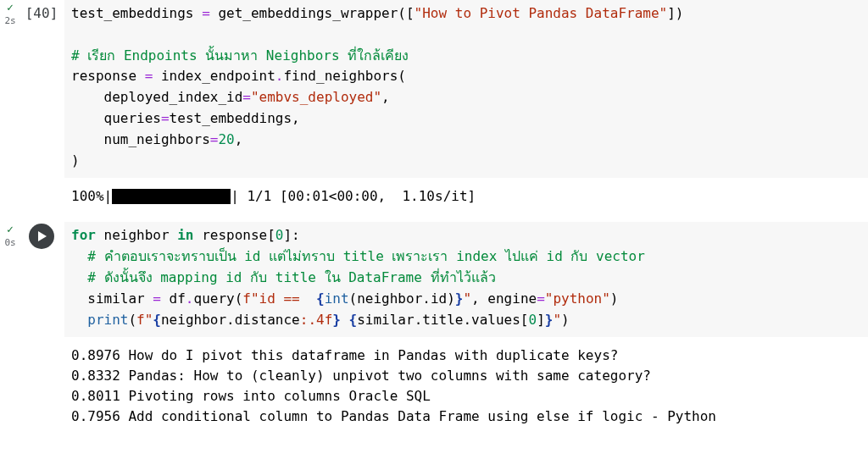 The image size is (868, 459). What do you see at coordinates (240, 56) in the screenshot?
I see `code-comment: # เรียก Endpoints นั้นมาหา Neighbors ที่…` at bounding box center [240, 56].